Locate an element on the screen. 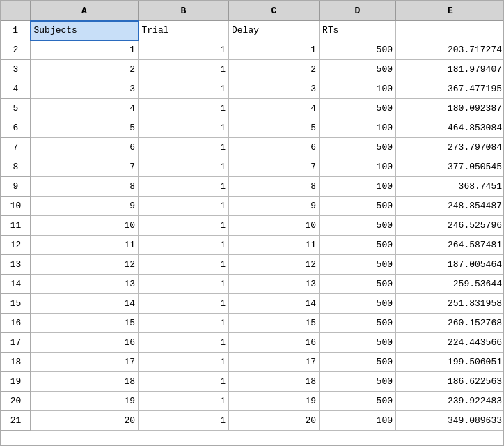 This screenshot has height=446, width=504. cell-a: 14 is located at coordinates (85, 304).